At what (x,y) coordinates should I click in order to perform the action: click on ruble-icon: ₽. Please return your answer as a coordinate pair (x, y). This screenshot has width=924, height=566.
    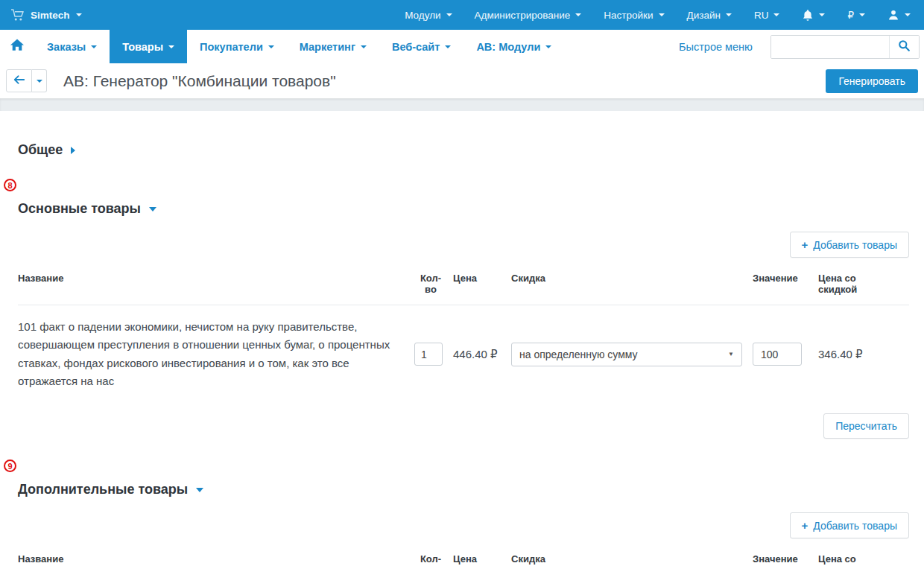
    Looking at the image, I should click on (851, 15).